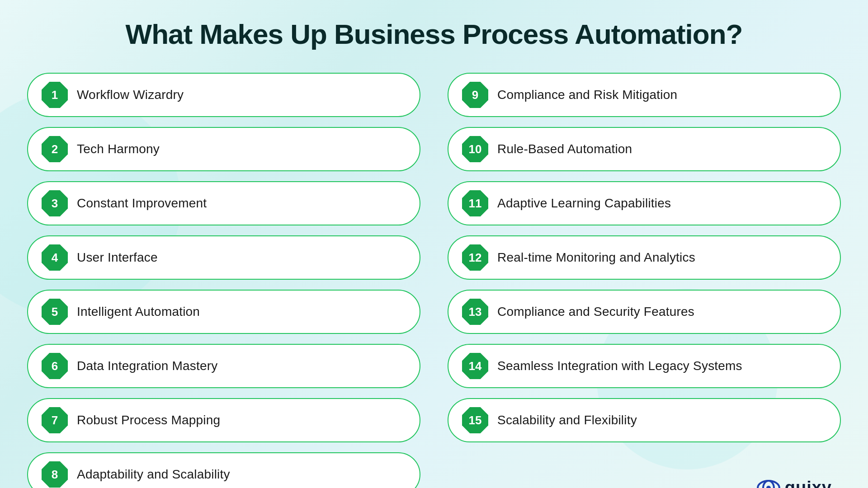  Describe the element at coordinates (148, 420) in the screenshot. I see `item-label-7: Robust Process Mapping` at that location.